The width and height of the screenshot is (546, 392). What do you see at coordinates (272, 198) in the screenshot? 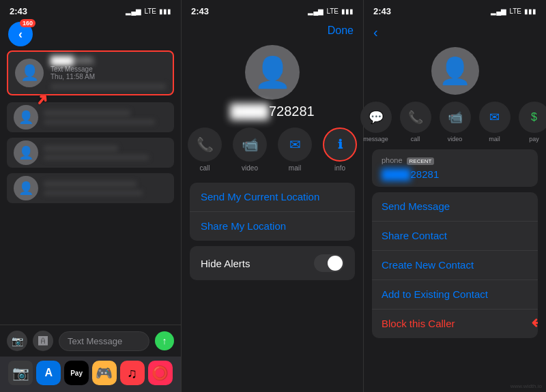
I see `send-location-row: Send My Current Location` at bounding box center [272, 198].